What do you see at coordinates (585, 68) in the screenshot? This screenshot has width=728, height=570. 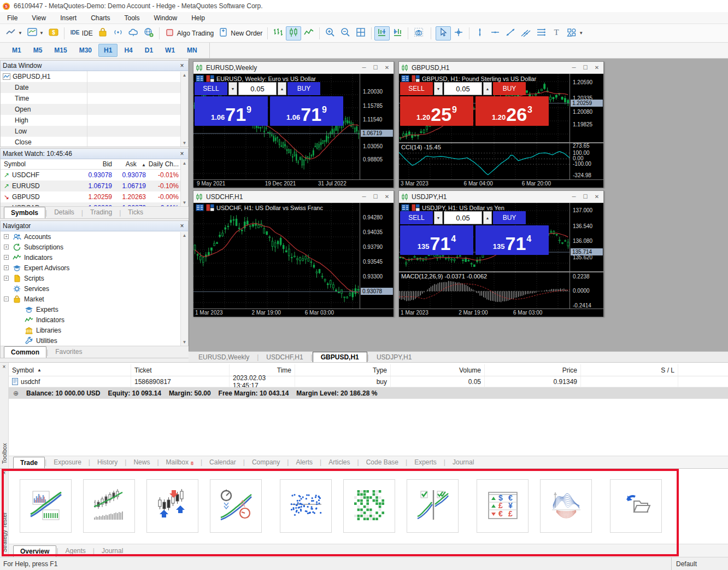 I see `maximize-icon: ☐` at bounding box center [585, 68].